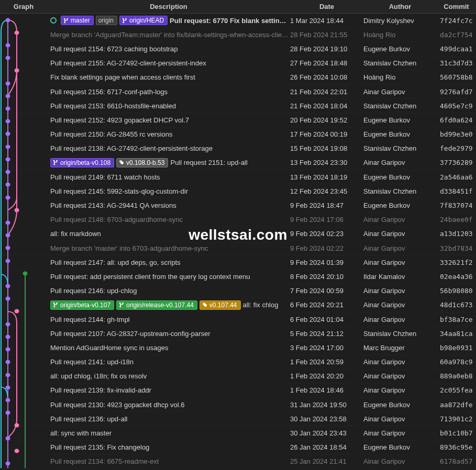  Describe the element at coordinates (327, 263) in the screenshot. I see `commit-date: 9 Feb 2024 01:39` at that location.